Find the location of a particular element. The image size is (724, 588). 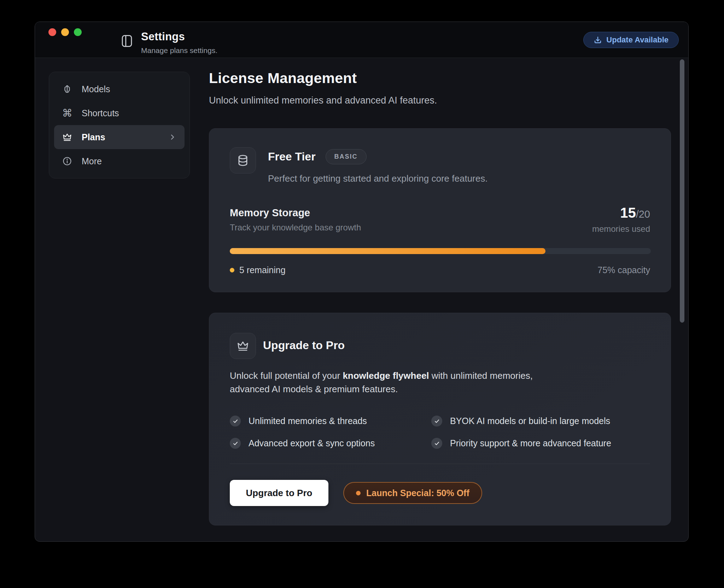

memory-progress-fill is located at coordinates (387, 251).